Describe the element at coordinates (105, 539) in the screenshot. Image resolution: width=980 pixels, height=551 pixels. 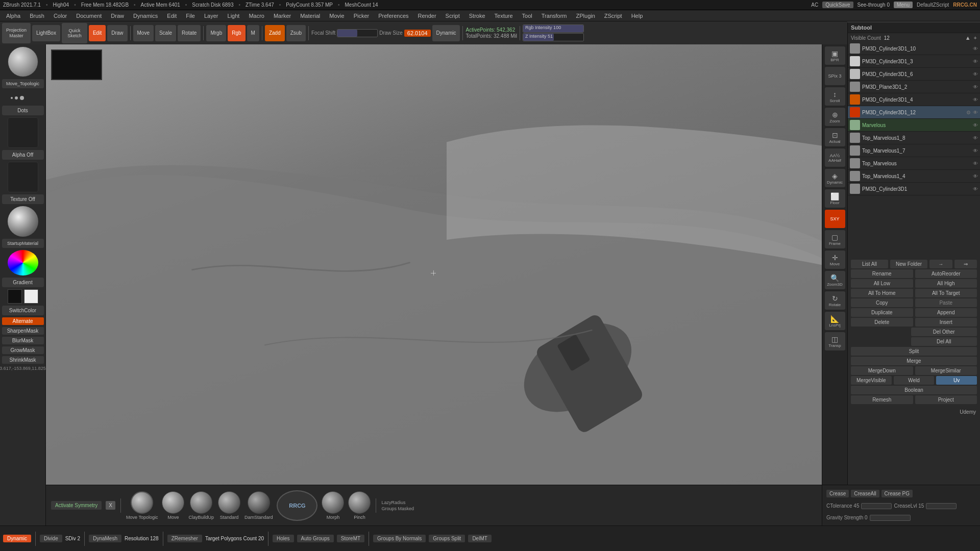
I see `dynamesh-btn: DynaMesh` at that location.